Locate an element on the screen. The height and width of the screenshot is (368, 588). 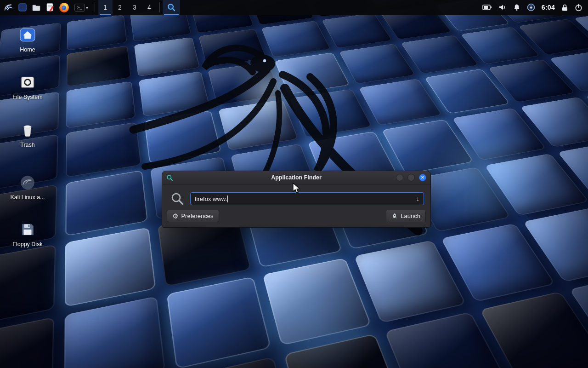
clock: 6:04 is located at coordinates (548, 7).